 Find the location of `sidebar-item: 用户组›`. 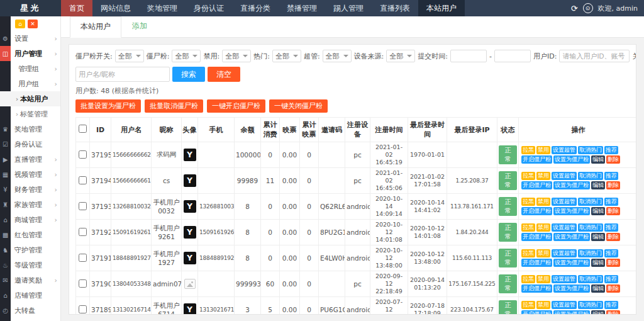

sidebar-item: 用户组› is located at coordinates (30, 84).